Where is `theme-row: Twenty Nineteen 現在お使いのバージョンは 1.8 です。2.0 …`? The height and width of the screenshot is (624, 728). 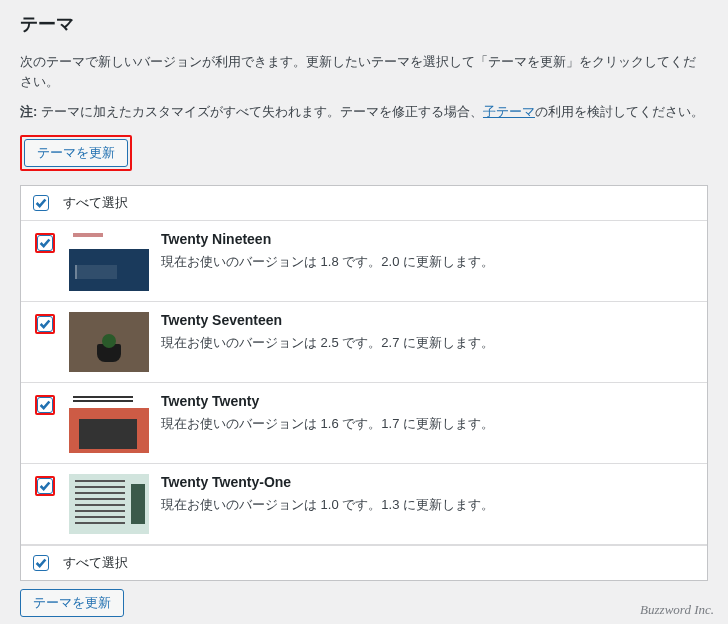
theme-row: Twenty Nineteen 現在お使いのバージョンは 1.8 です。2.0 … is located at coordinates (364, 262).